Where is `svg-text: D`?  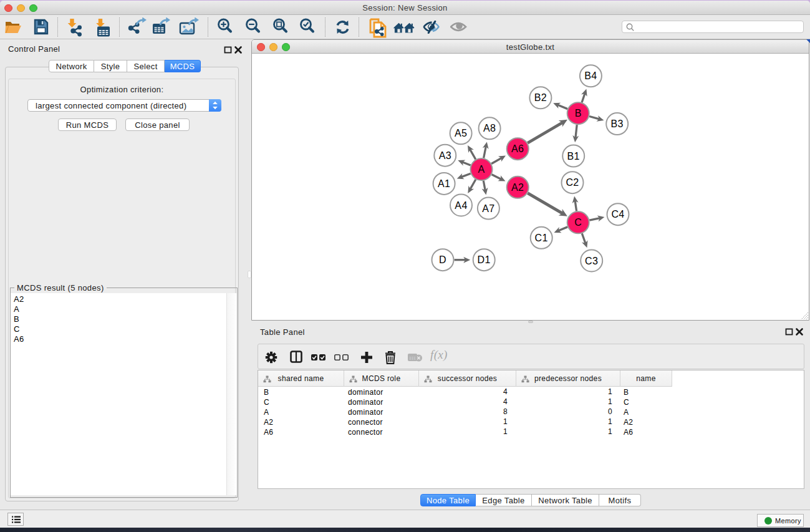 svg-text: D is located at coordinates (443, 259).